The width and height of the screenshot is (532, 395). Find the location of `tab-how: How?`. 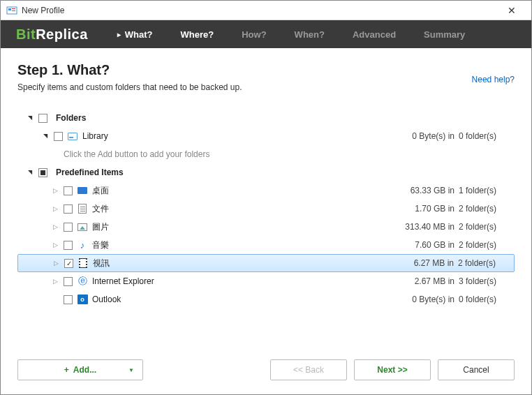

tab-how: How? is located at coordinates (254, 34).